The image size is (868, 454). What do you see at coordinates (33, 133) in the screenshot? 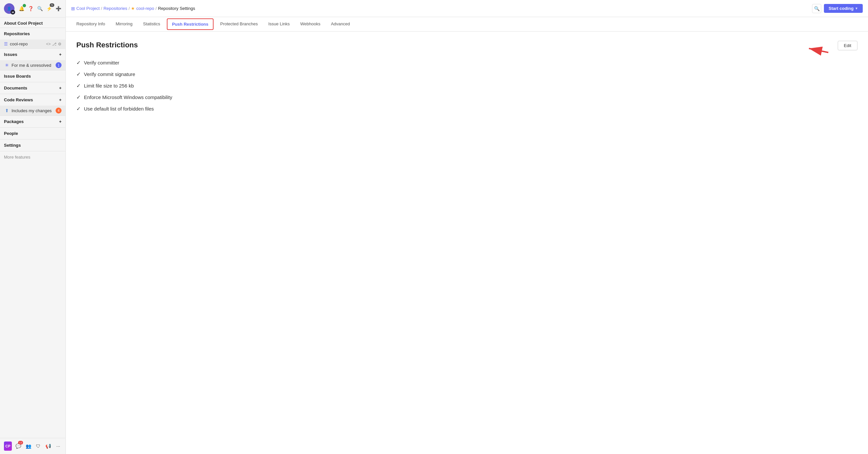
I see `sidebar-item-people: People` at bounding box center [33, 133].